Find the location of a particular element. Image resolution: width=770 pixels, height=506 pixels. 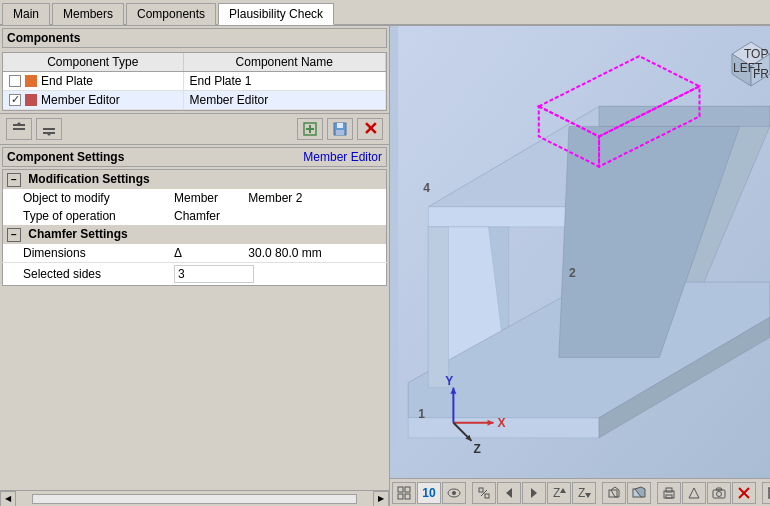

cross-btn is located at coordinates (744, 493).